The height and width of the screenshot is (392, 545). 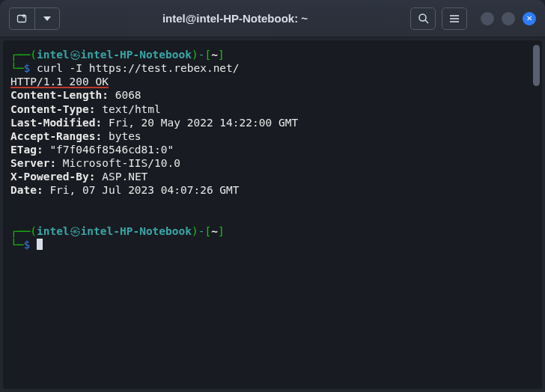 I want to click on chevron-down-icon, so click(x=47, y=19).